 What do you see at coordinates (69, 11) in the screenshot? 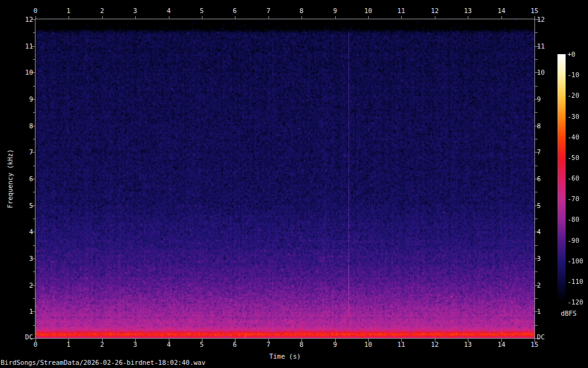
I see `x-tick-label-top: 1` at bounding box center [69, 11].